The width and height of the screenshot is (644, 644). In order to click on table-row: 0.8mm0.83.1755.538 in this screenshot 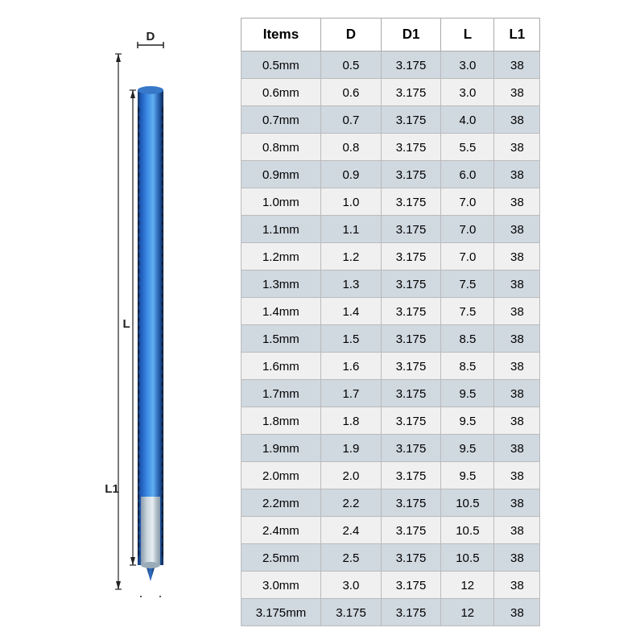, I will do `click(390, 147)`.